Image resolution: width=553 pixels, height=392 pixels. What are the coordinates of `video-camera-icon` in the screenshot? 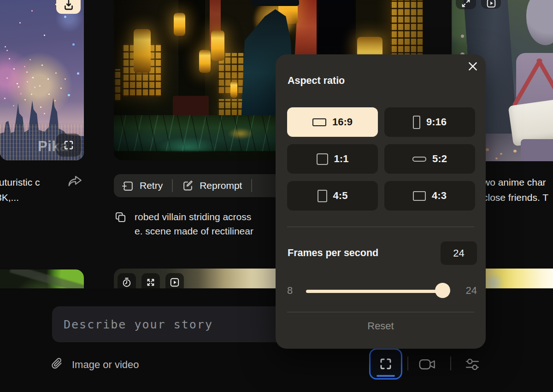 It's located at (427, 364).